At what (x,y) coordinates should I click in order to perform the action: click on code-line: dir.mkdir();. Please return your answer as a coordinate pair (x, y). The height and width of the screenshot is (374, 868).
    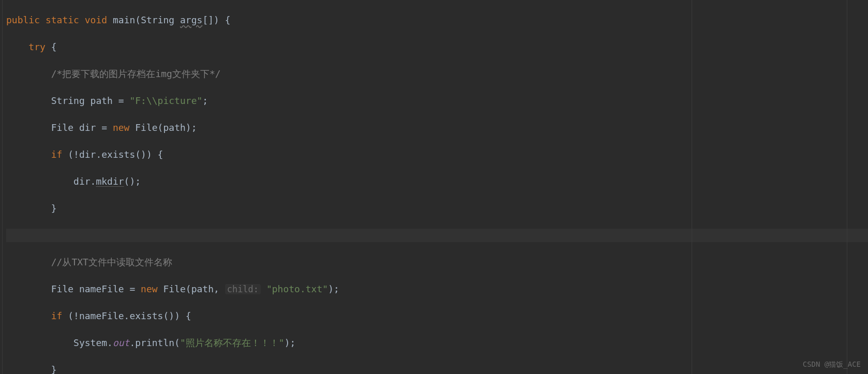
    Looking at the image, I should click on (437, 182).